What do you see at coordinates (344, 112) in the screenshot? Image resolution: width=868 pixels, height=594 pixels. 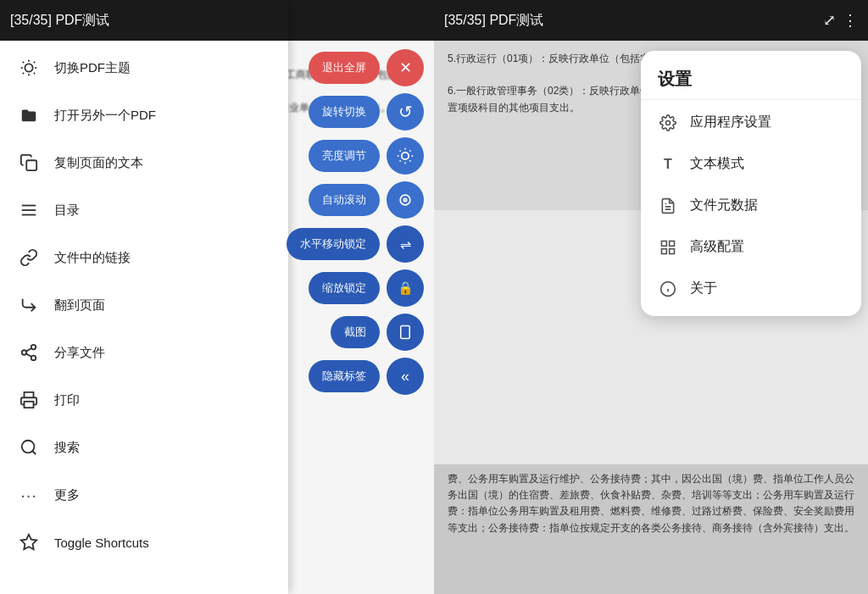 I see `rotate-label: 旋转切换` at bounding box center [344, 112].